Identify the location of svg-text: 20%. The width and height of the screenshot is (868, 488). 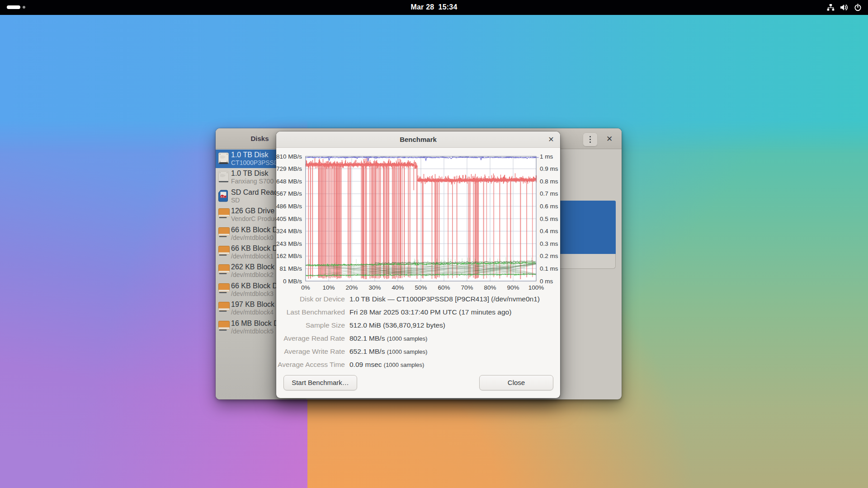
(352, 287).